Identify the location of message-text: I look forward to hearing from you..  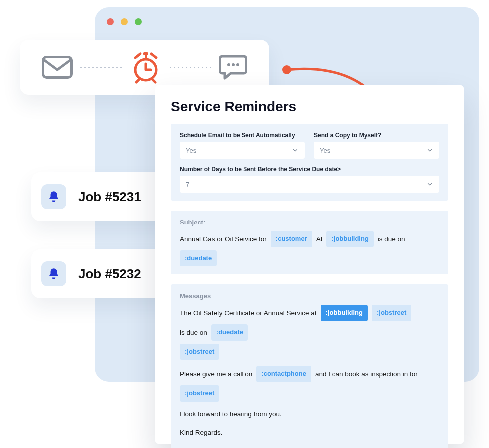
(231, 414).